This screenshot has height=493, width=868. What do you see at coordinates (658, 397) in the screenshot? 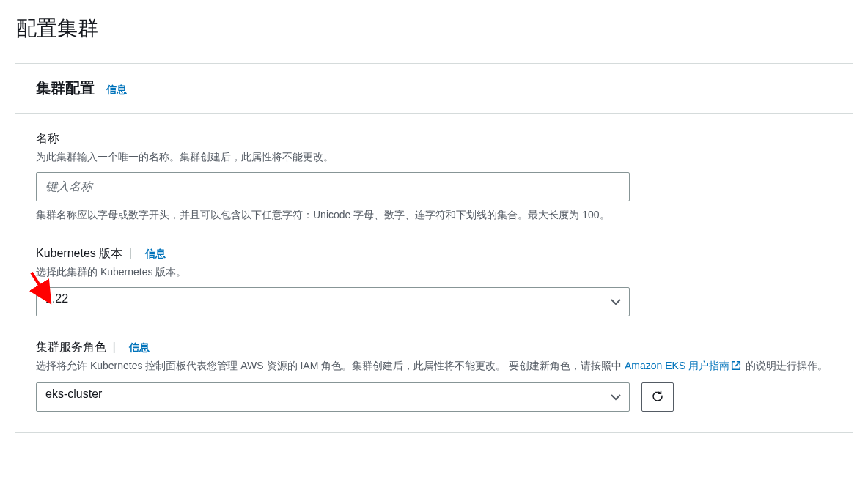
I see `refresh-icon` at bounding box center [658, 397].